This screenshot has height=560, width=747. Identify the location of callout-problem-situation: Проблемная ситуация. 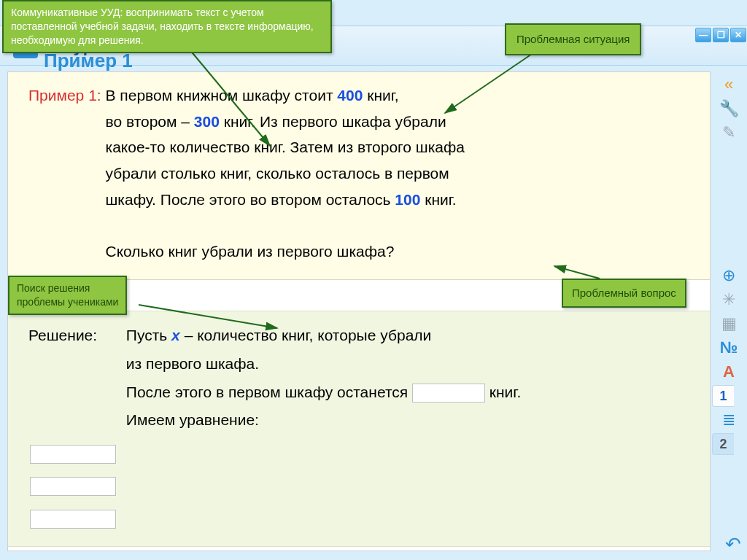
(573, 39).